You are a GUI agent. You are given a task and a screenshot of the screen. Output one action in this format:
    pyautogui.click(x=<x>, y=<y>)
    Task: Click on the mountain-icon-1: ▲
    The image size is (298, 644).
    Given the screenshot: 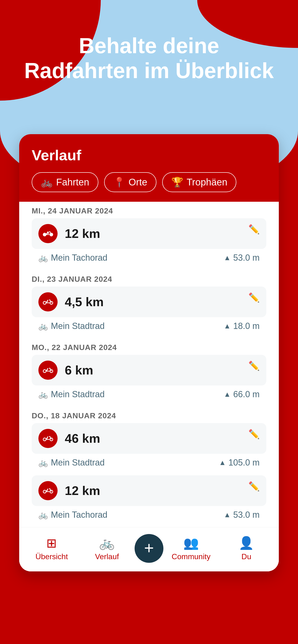 What is the action you would take?
    pyautogui.click(x=227, y=258)
    